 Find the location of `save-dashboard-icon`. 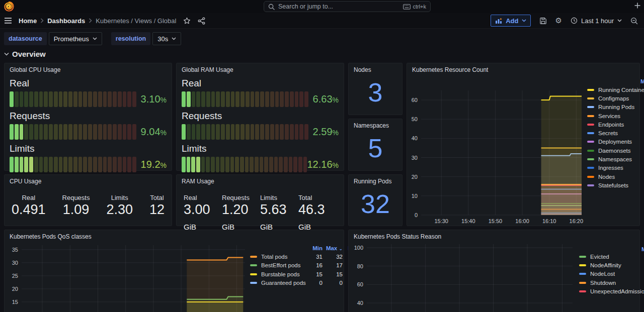

save-dashboard-icon is located at coordinates (543, 21).